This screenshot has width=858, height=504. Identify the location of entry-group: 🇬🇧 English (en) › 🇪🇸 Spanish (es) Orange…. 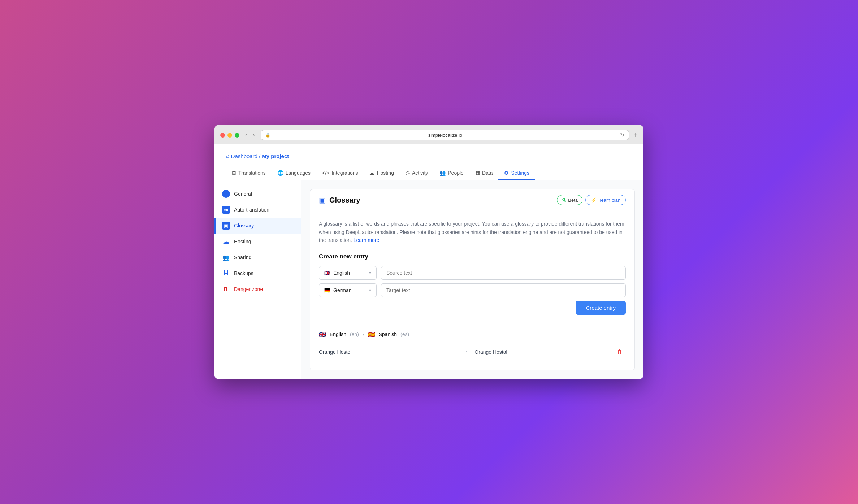
(472, 343).